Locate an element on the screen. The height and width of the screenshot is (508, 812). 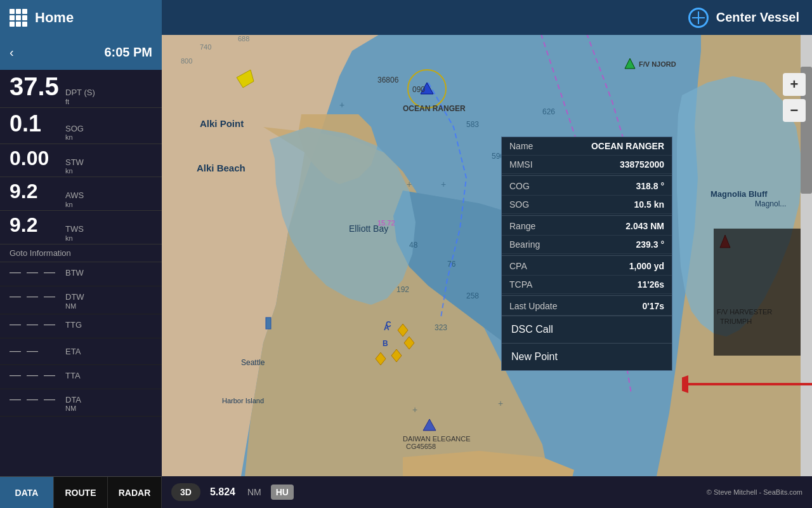
svg-text: 15.72 is located at coordinates (386, 223).